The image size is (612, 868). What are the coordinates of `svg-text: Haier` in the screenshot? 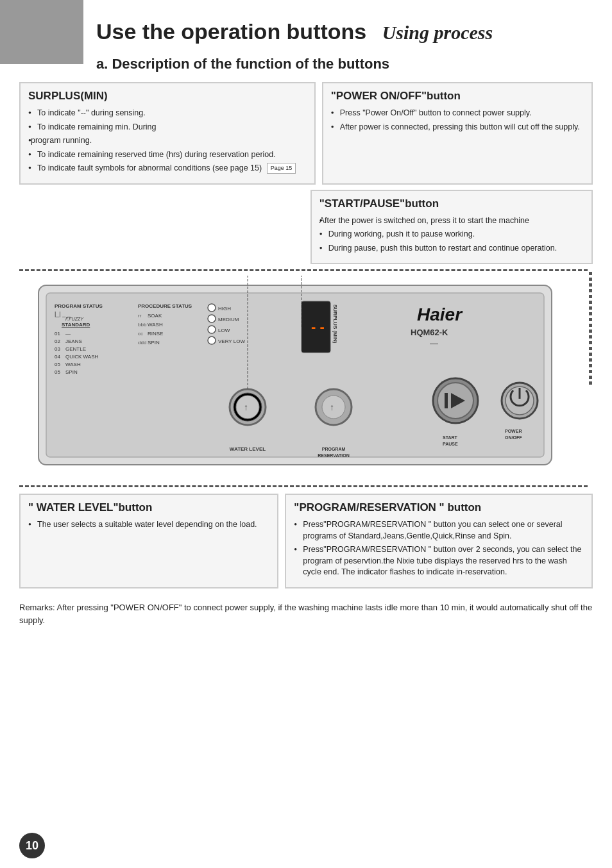 It's located at (440, 314).